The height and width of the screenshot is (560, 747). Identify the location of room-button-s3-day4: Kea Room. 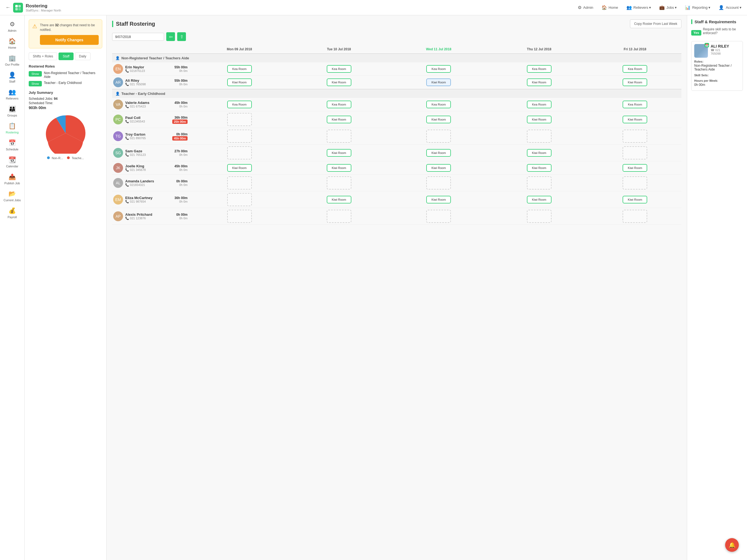
(635, 105).